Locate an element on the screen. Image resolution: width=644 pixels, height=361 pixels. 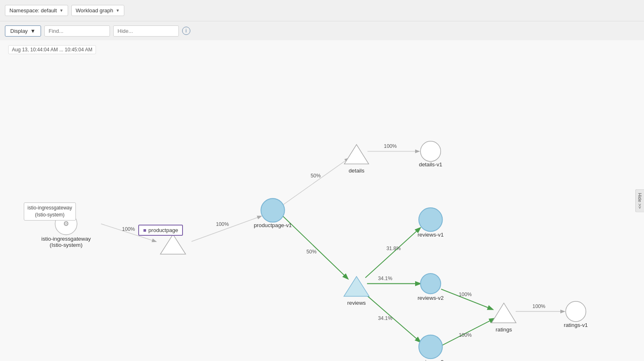
view-dropdown: Workload graph ▼ is located at coordinates (98, 11).